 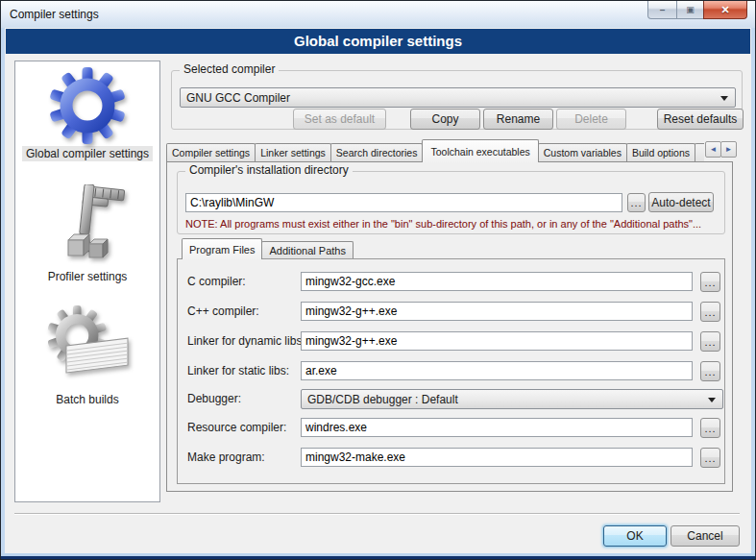 What do you see at coordinates (711, 311) in the screenshot?
I see `cpp-compiler-browse-button: ...` at bounding box center [711, 311].